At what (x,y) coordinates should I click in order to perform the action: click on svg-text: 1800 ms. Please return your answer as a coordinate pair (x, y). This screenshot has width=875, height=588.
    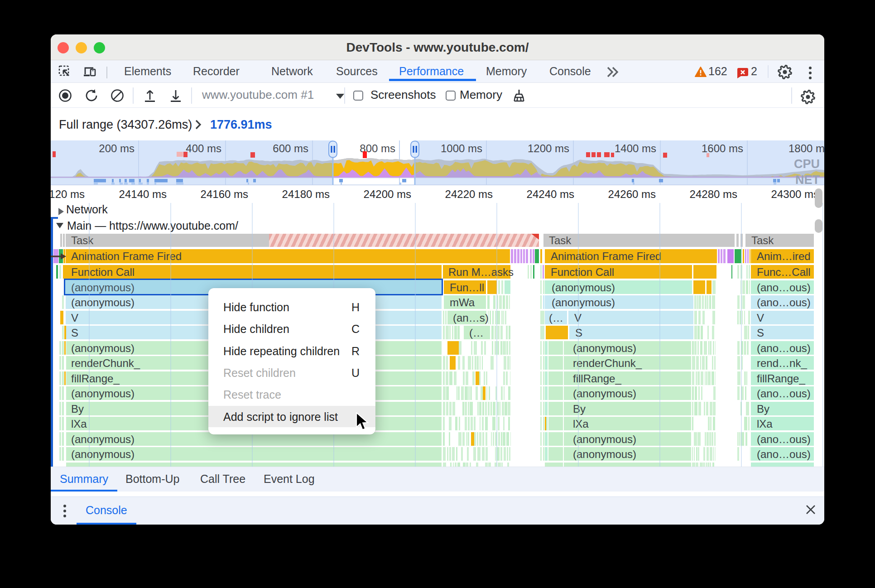
    Looking at the image, I should click on (806, 149).